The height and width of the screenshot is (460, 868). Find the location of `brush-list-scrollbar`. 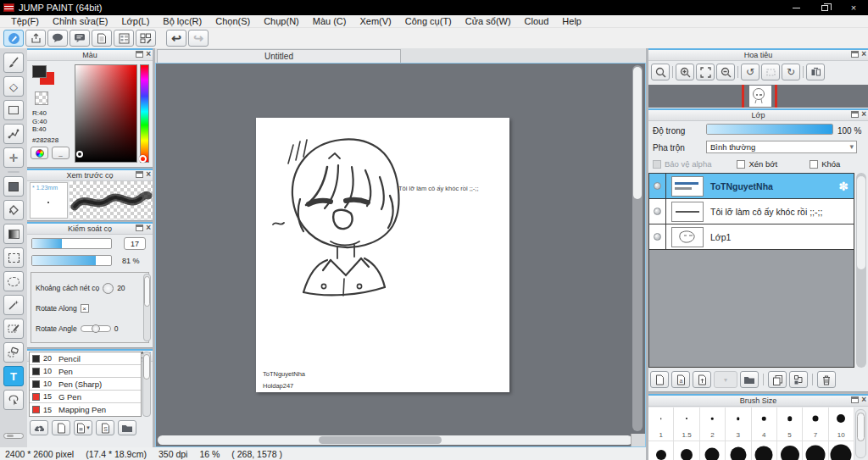

brush-list-scrollbar is located at coordinates (147, 385).